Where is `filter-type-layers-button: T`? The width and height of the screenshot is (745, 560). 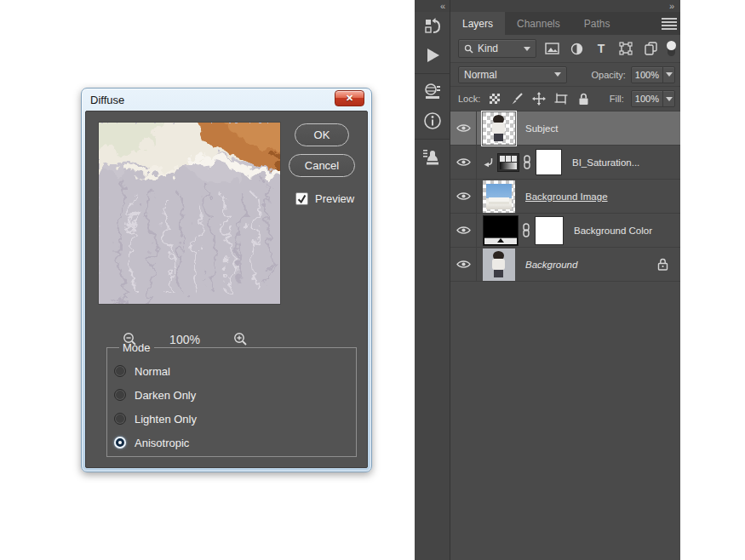
filter-type-layers-button: T is located at coordinates (601, 49).